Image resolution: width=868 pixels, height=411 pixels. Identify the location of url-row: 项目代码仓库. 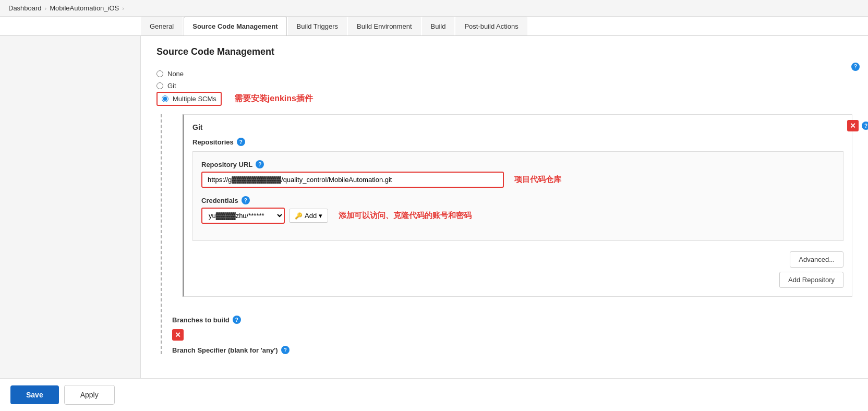
(518, 179).